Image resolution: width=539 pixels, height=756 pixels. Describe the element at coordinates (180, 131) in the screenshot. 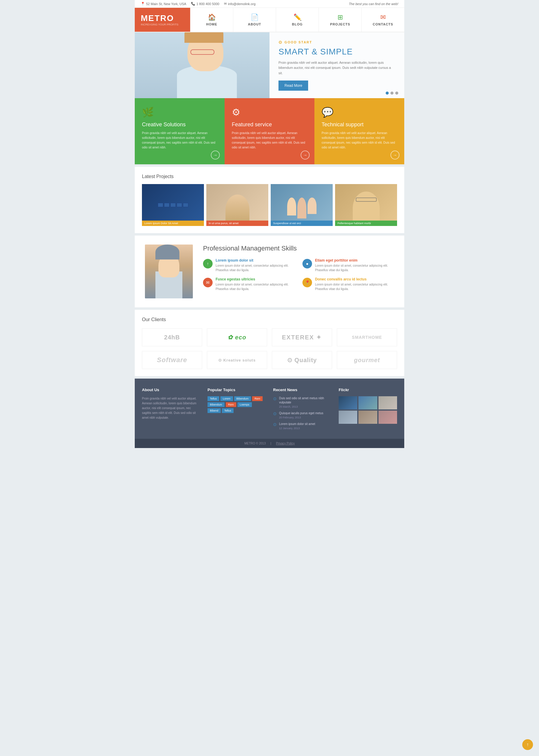

I see `service-creative: 🌿 Creative Solutions Proin gravida nibh …` at that location.